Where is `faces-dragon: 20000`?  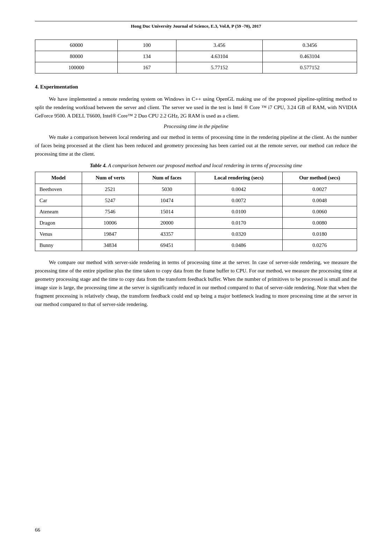
faces-dragon: 20000 is located at coordinates (167, 223).